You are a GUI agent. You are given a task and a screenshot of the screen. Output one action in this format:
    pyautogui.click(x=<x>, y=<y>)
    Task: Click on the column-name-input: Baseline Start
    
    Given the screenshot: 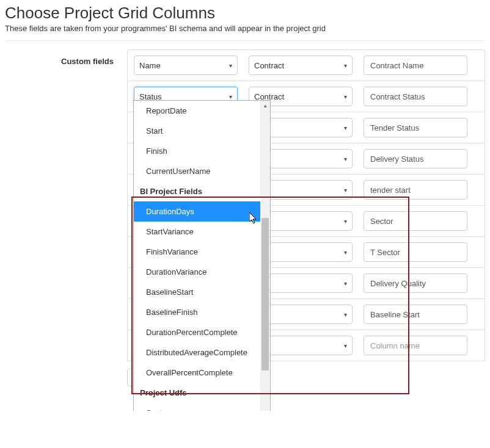 What is the action you would take?
    pyautogui.click(x=415, y=314)
    